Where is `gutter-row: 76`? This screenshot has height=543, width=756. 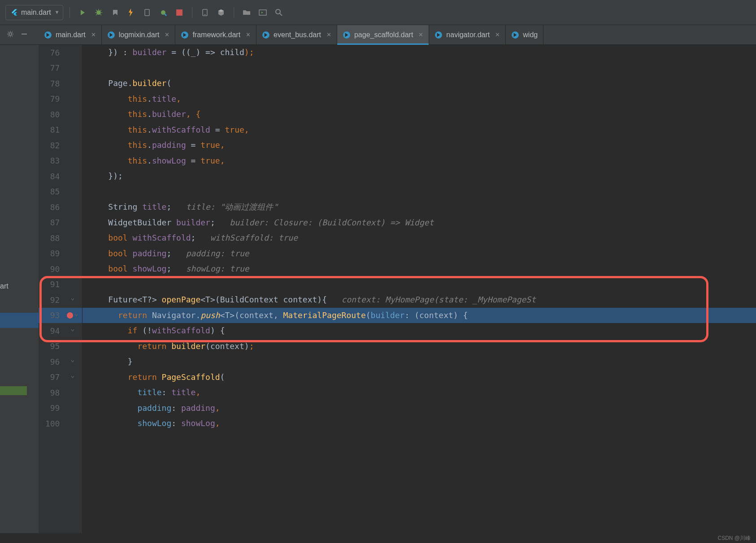 gutter-row: 76 is located at coordinates (60, 53).